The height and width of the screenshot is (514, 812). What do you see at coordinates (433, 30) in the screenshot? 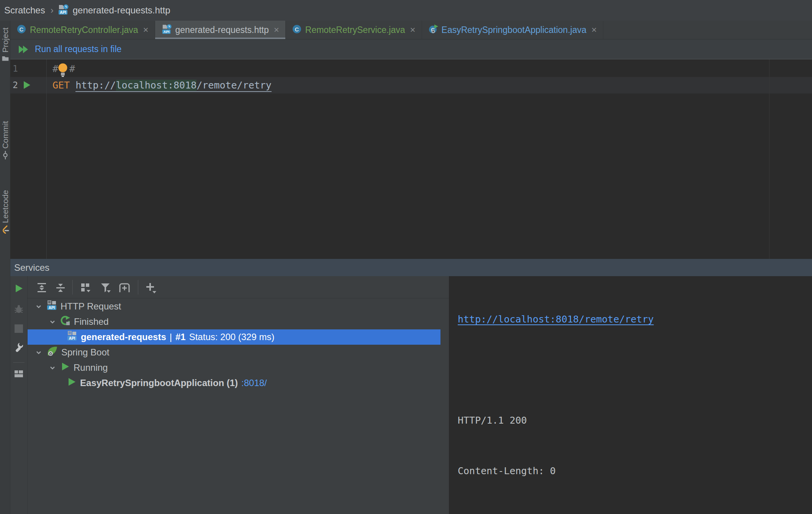
I see `runnable-class-icon: C` at bounding box center [433, 30].